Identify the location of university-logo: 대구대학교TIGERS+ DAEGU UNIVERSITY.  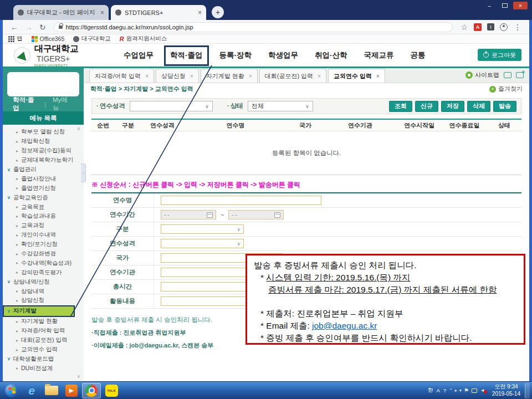
(58, 55).